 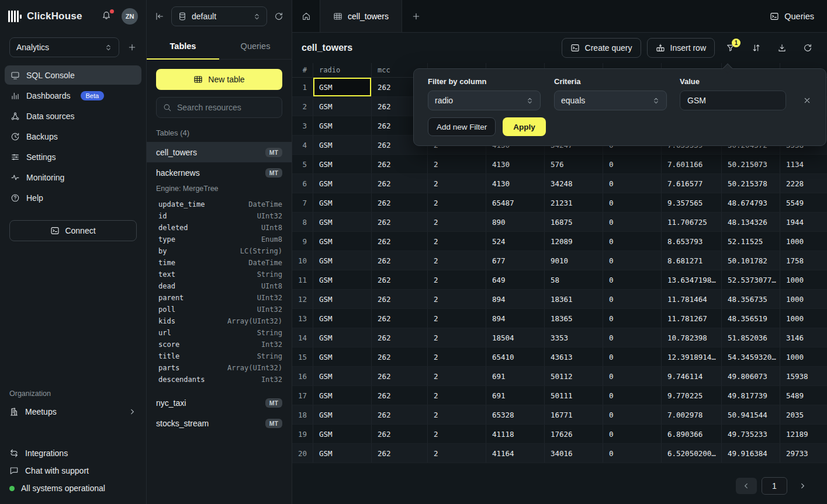 What do you see at coordinates (574, 183) in the screenshot?
I see `table-cell: 34248` at bounding box center [574, 183].